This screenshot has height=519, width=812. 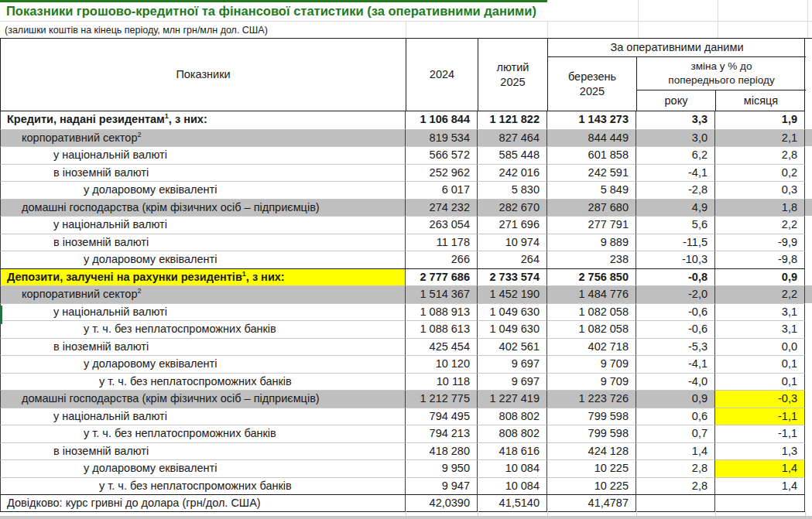 What do you see at coordinates (676, 503) in the screenshot?
I see `cell-change-year` at bounding box center [676, 503].